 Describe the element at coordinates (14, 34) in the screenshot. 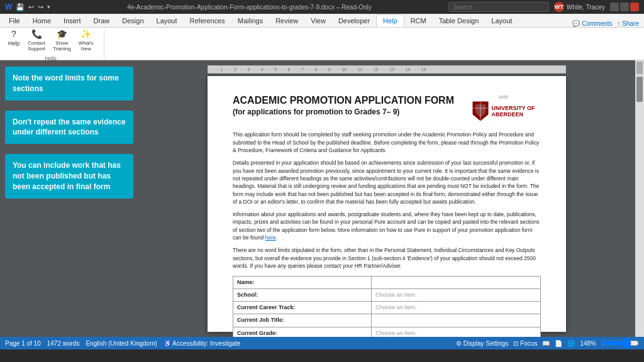

I see `help-icon: ?` at that location.